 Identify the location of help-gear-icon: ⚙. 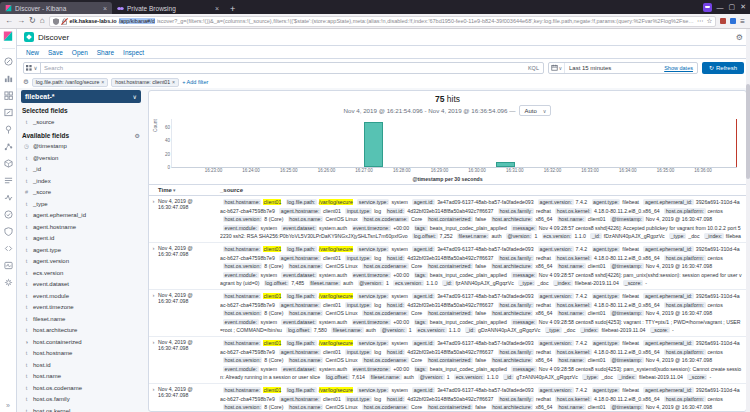
(740, 38).